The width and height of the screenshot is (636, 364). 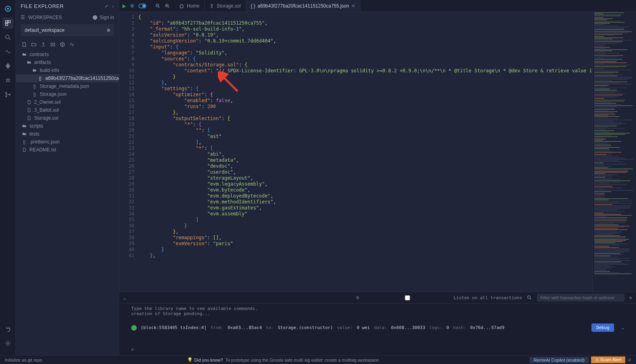 I want to click on tree-item: {}Storage_metadata.json, so click(x=68, y=86).